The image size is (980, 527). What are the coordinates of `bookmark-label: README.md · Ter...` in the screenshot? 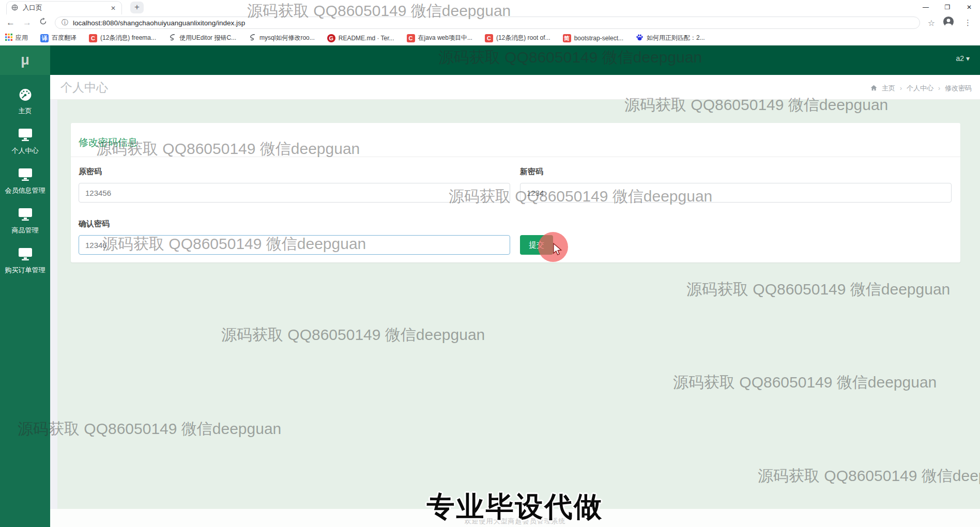 It's located at (366, 38).